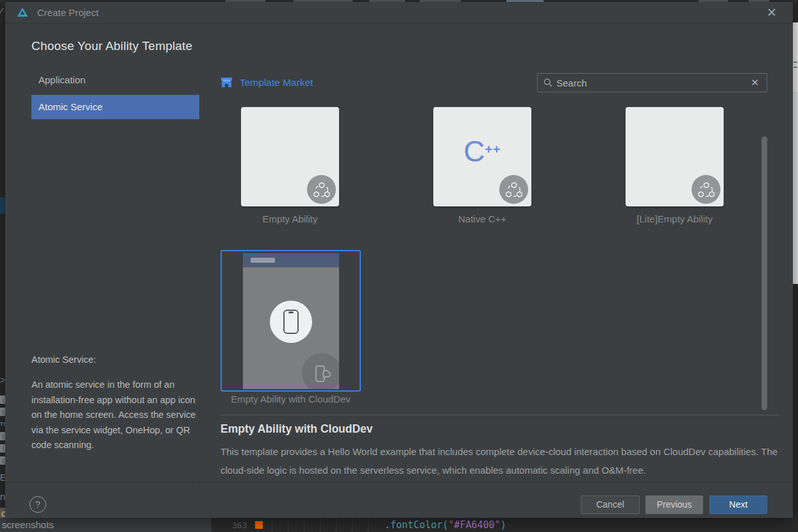  I want to click on dialog-title: Create Project, so click(68, 13).